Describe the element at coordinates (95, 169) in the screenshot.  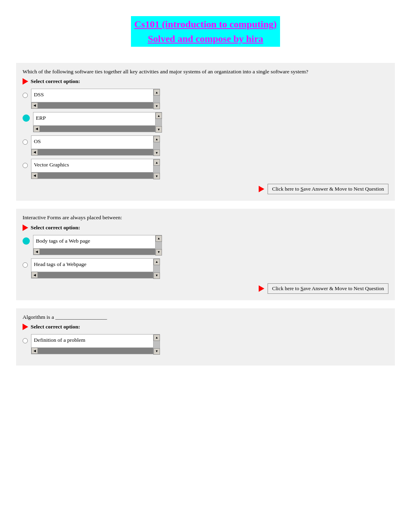
I see `option-box: Vector Graphics▲▼◀▶` at that location.